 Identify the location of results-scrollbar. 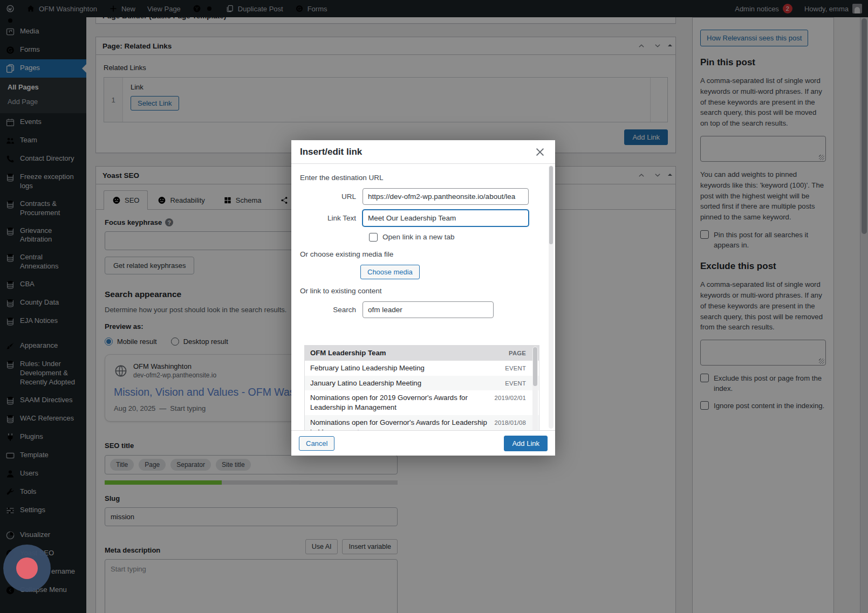
(535, 388).